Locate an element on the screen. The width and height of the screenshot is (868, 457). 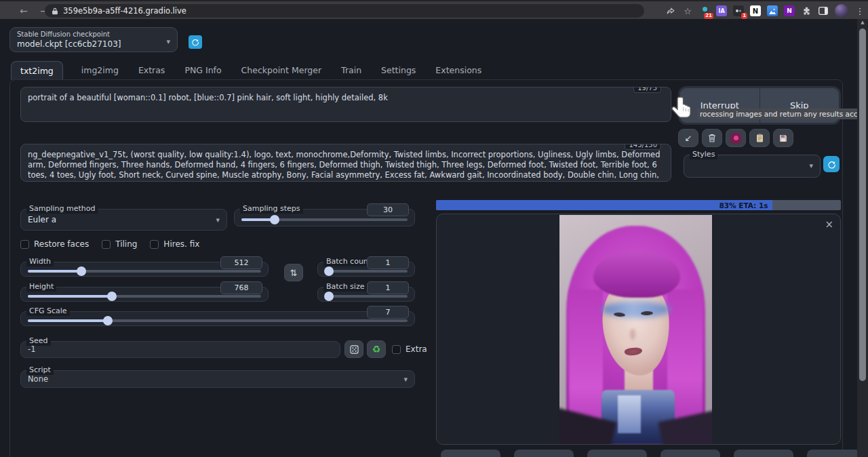
extension-ia: IA is located at coordinates (722, 11).